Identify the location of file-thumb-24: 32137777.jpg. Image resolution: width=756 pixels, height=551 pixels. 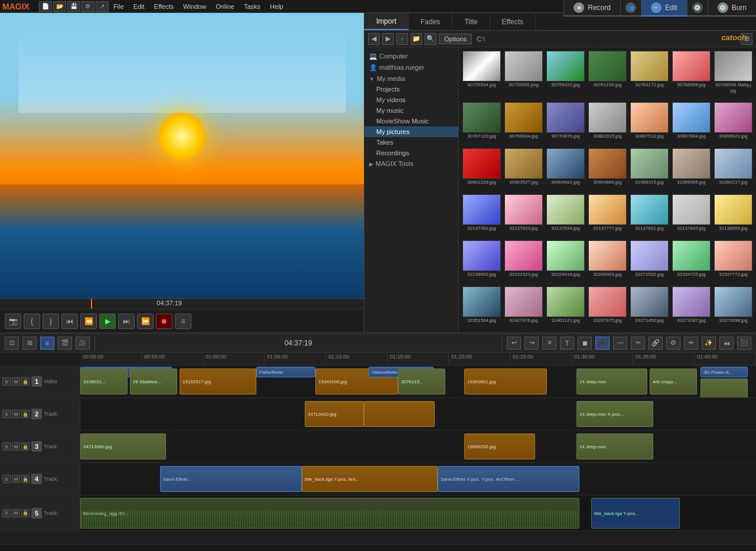
(607, 216).